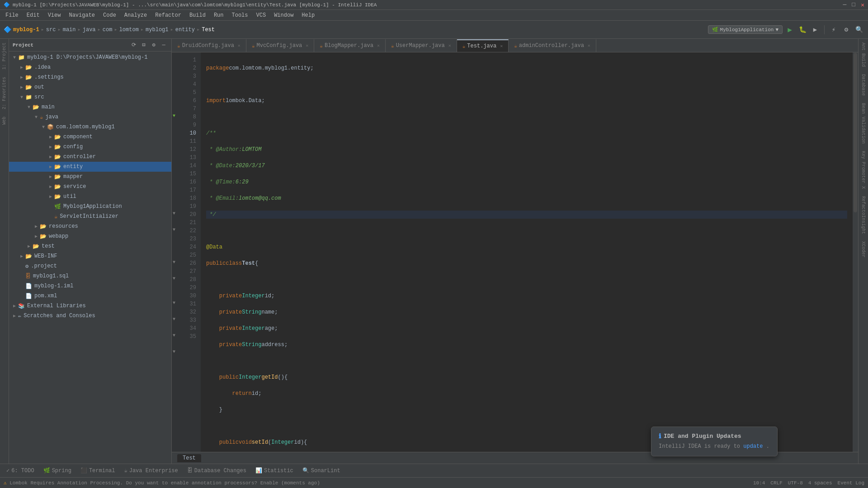  What do you see at coordinates (217, 471) in the screenshot?
I see `bottom-tab-db-changes: 🗄 Database Changes` at bounding box center [217, 471].